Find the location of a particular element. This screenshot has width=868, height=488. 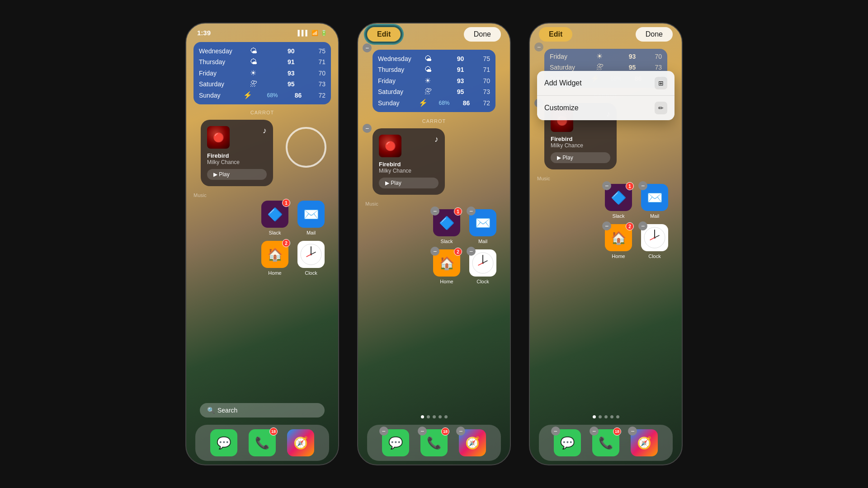

music-label-3: Music is located at coordinates (606, 178).